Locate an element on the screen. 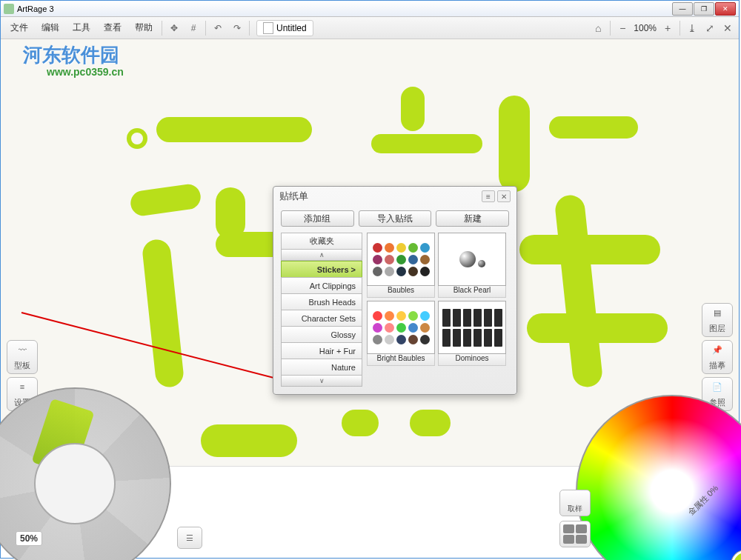  stickers-dialog: 贴纸单 ≡ ✕ 添加组 导入贴纸 新建 收藏夹 ∧ Stickers > Art… is located at coordinates (395, 290).